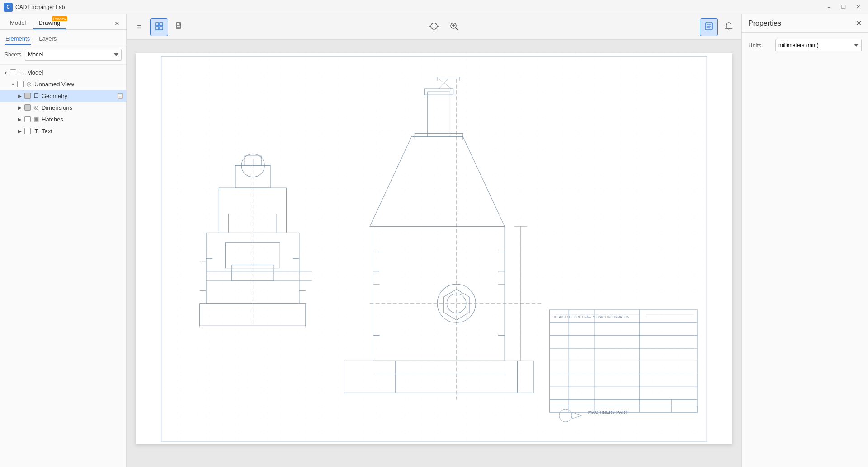 The width and height of the screenshot is (868, 467). I want to click on tree-label-dimensions: Dimensions, so click(83, 107).